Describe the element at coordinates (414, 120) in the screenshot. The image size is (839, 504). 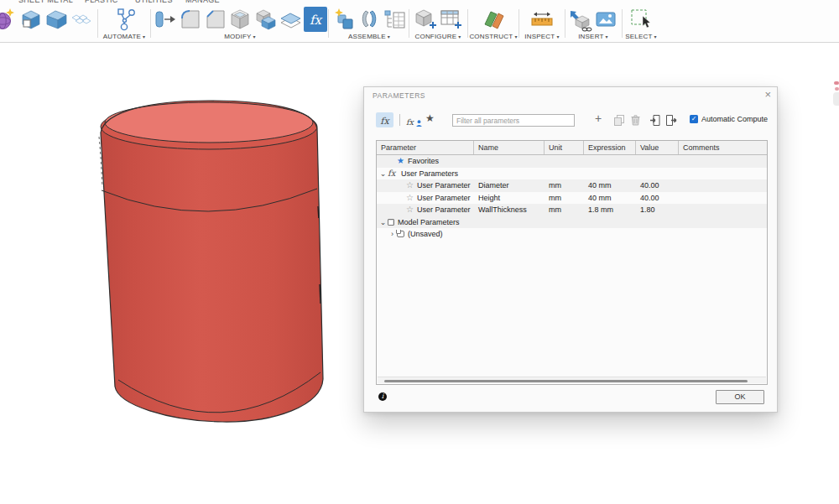
I see `user-parameters-filter-button: fx` at that location.